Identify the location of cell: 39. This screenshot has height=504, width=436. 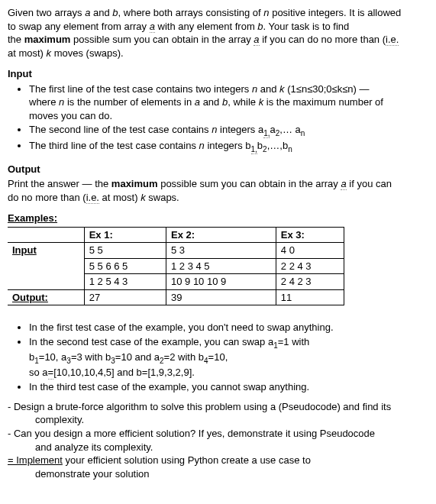
(221, 298).